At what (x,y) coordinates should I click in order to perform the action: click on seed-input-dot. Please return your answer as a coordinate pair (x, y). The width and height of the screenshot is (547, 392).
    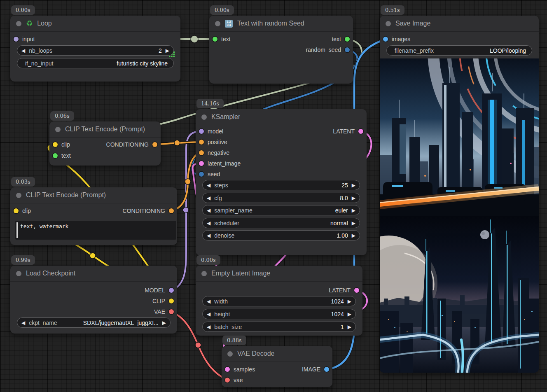
    Looking at the image, I should click on (201, 174).